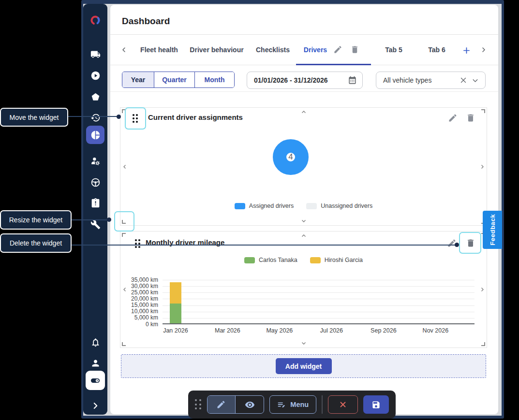  What do you see at coordinates (159, 50) in the screenshot?
I see `tab-fleet-health: Fleet health` at bounding box center [159, 50].